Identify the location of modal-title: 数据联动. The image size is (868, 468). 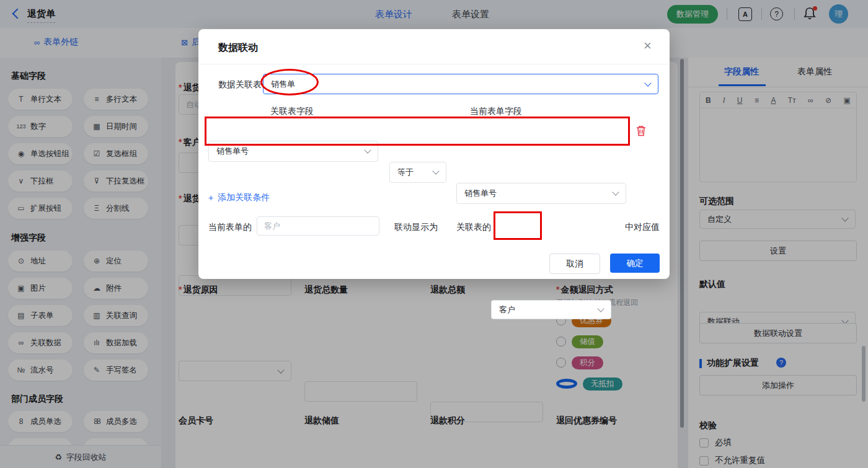
(238, 48).